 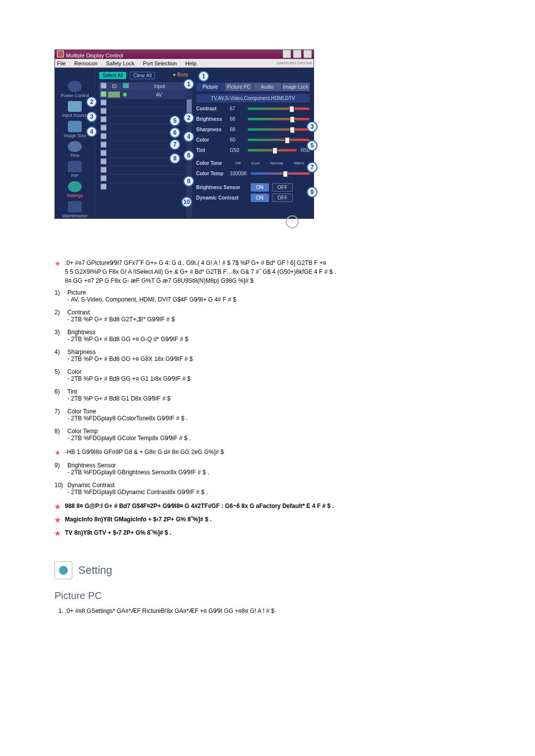 I want to click on info-icon: !, so click(x=292, y=222).